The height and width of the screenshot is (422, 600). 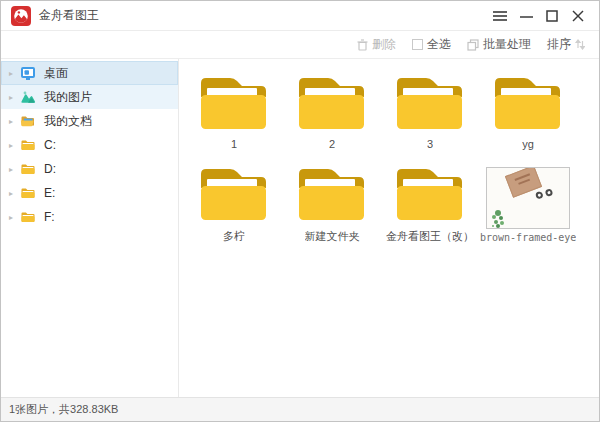 What do you see at coordinates (90, 169) in the screenshot?
I see `sidebar-item-5: ▸D:` at bounding box center [90, 169].